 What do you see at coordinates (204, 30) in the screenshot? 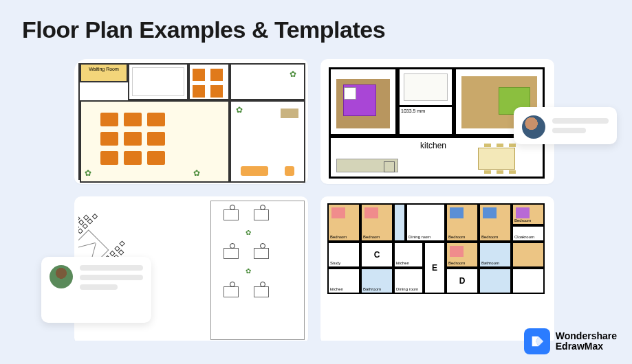
I see `page-title: Floor Plan Examples & Templates` at bounding box center [204, 30].